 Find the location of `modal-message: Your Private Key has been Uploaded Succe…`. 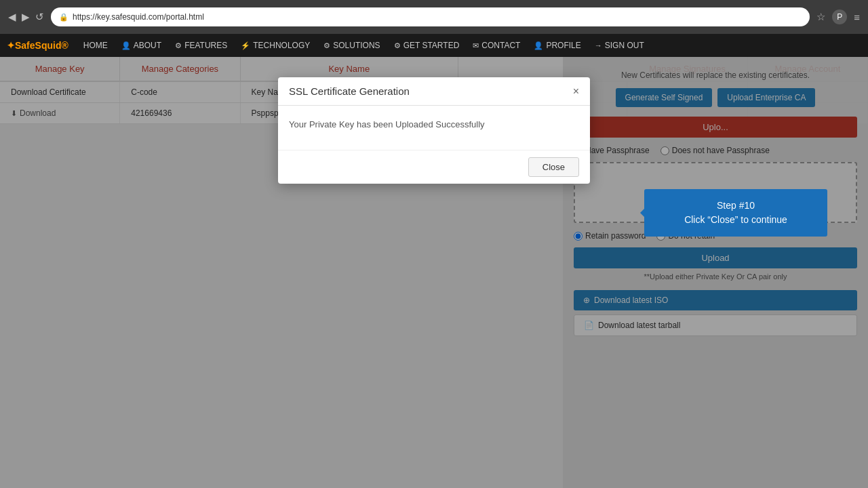

modal-message: Your Private Key has been Uploaded Succe… is located at coordinates (387, 125).